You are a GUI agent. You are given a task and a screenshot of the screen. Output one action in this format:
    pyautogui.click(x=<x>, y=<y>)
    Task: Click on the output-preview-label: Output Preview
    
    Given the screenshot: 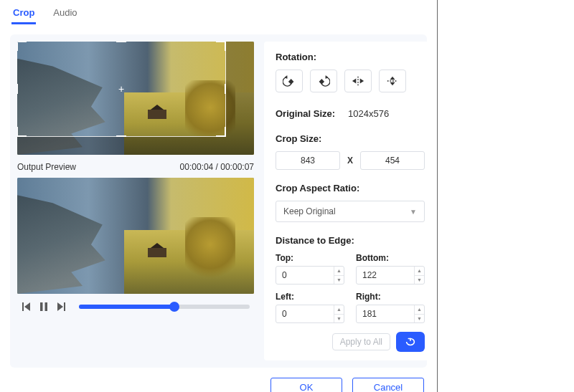 What is the action you would take?
    pyautogui.click(x=47, y=167)
    